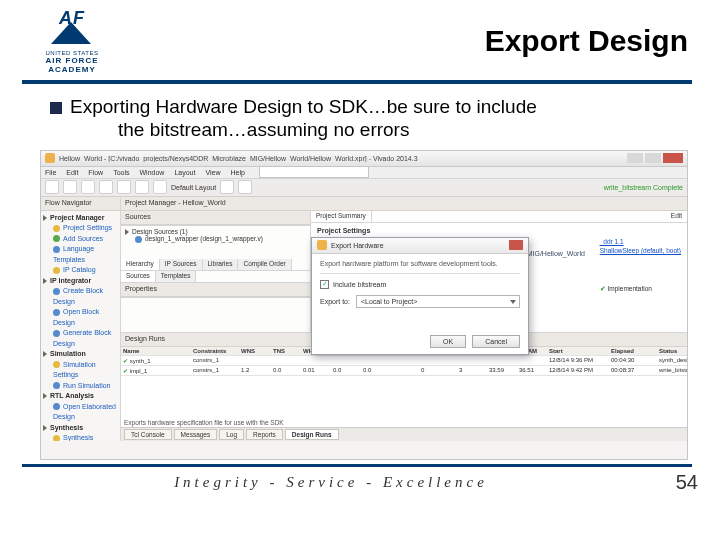 The height and width of the screenshot is (540, 720). Describe the element at coordinates (676, 216) in the screenshot. I see `edit-link: Edit` at that location.